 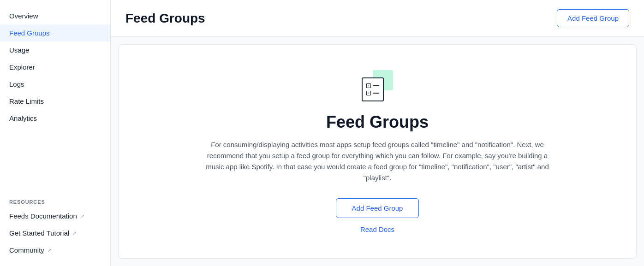 I want to click on sidebar-item-label: Community, so click(x=27, y=250).